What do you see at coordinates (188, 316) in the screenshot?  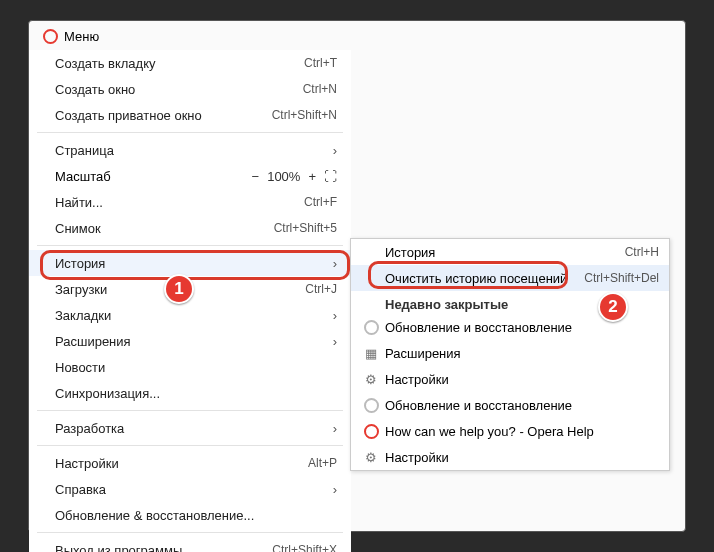 I see `label: Закладки` at bounding box center [188, 316].